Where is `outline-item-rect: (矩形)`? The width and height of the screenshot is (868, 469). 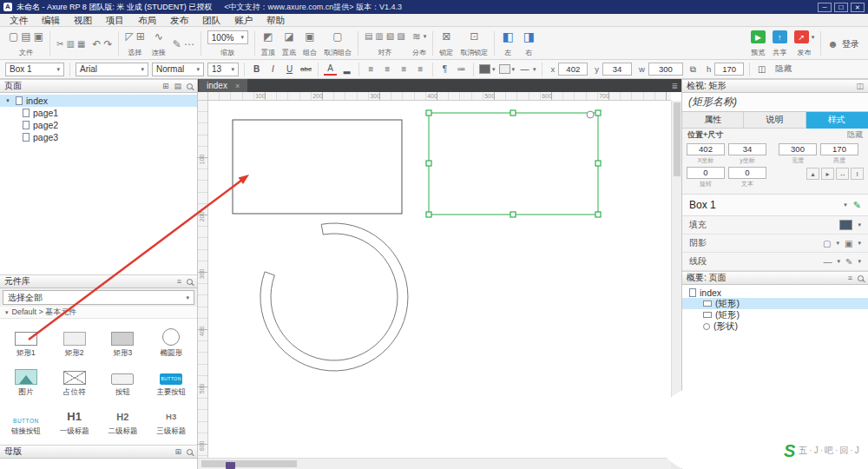 outline-item-rect: (矩形) is located at coordinates (775, 314).